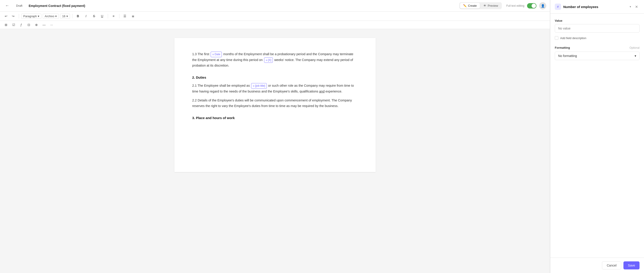 The height and width of the screenshot is (273, 644). Describe the element at coordinates (266, 60) in the screenshot. I see `x-tag-icon: ⊕` at that location.